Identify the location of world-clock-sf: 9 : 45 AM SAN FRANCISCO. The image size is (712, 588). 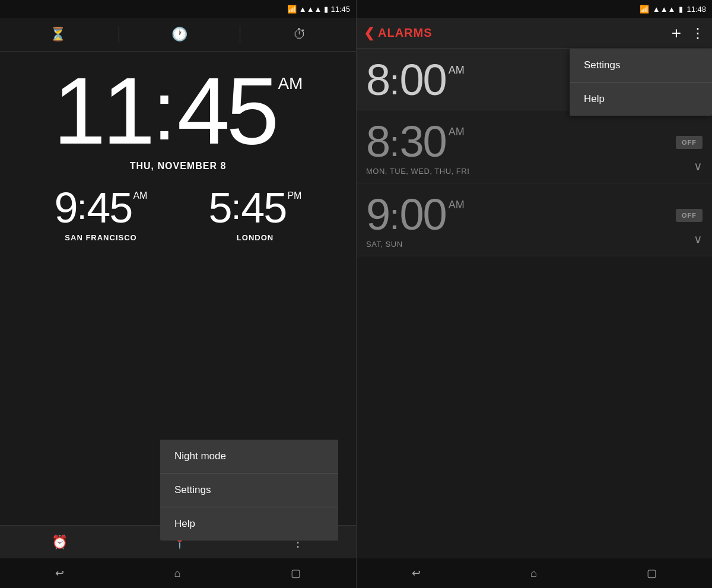
(101, 212).